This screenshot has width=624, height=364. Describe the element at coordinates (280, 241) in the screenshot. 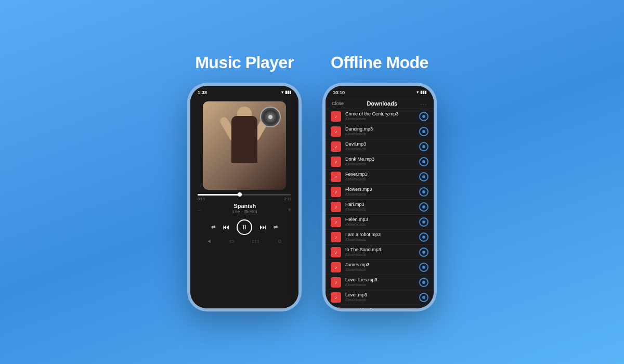

I see `face-icon: ☺` at that location.